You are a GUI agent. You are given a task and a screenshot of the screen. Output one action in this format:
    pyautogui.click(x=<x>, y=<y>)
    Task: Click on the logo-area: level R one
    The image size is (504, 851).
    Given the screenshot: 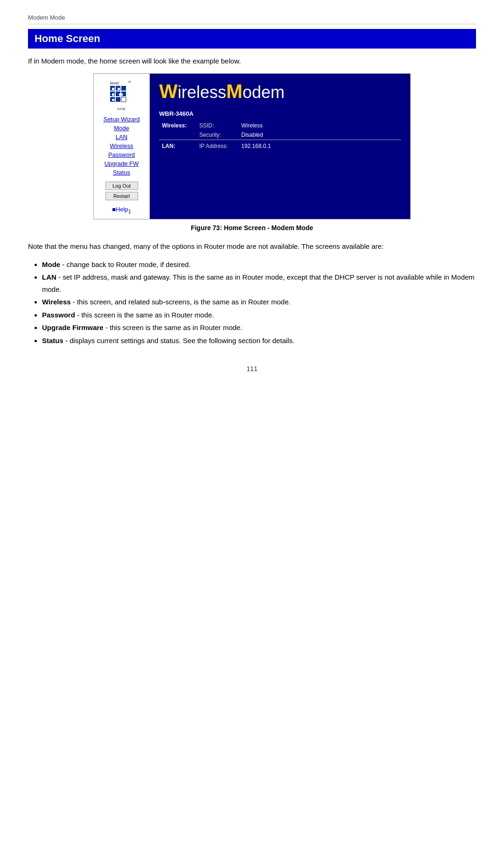 What is the action you would take?
    pyautogui.click(x=121, y=95)
    